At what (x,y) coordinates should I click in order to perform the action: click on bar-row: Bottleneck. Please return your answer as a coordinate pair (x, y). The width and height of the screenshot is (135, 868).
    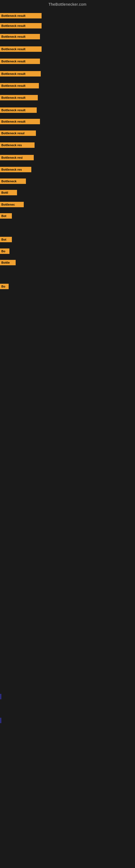
    Looking at the image, I should click on (13, 181).